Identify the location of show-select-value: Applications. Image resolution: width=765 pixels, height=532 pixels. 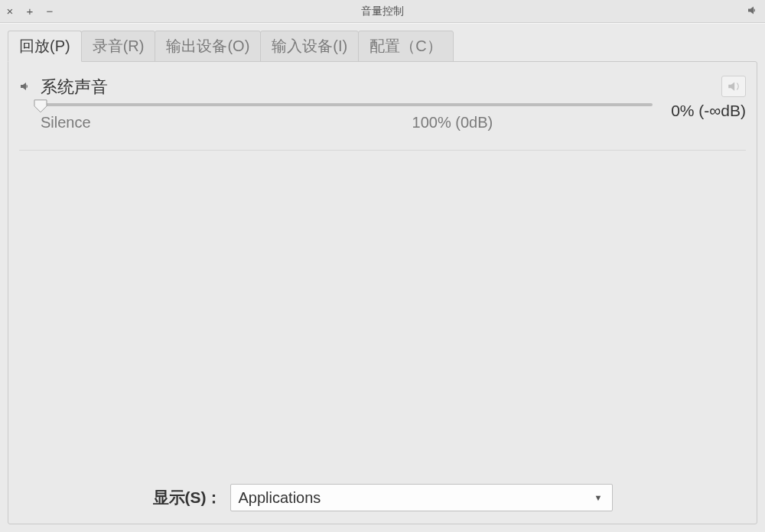
(280, 498).